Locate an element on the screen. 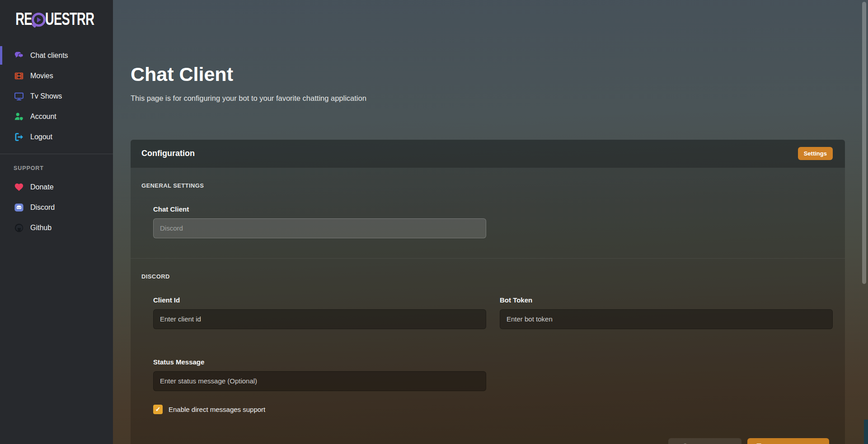 This screenshot has width=868, height=444. dm-support-checkbox: ✓ is located at coordinates (158, 410).